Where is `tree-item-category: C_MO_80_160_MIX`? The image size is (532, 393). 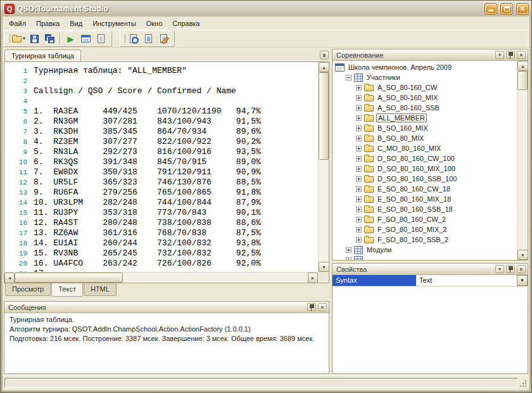
tree-item-category: C_MO_80_160_MIX is located at coordinates (426, 148).